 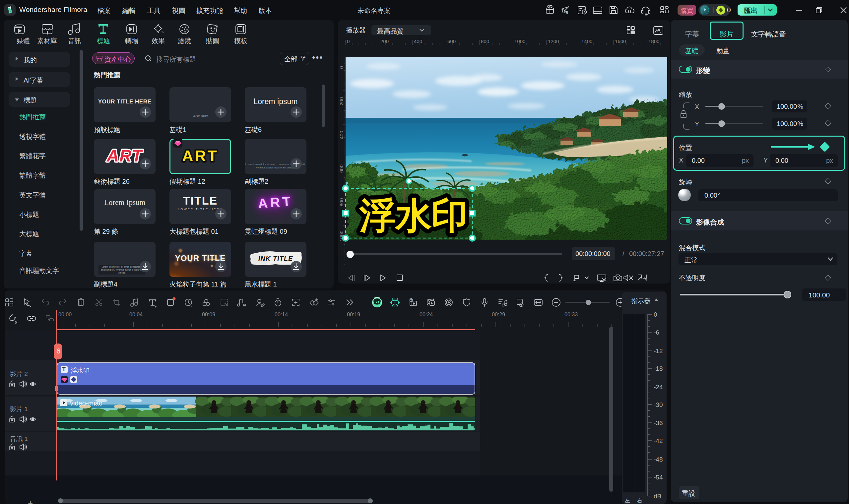 I want to click on svg-text: AI, so click(x=245, y=305).